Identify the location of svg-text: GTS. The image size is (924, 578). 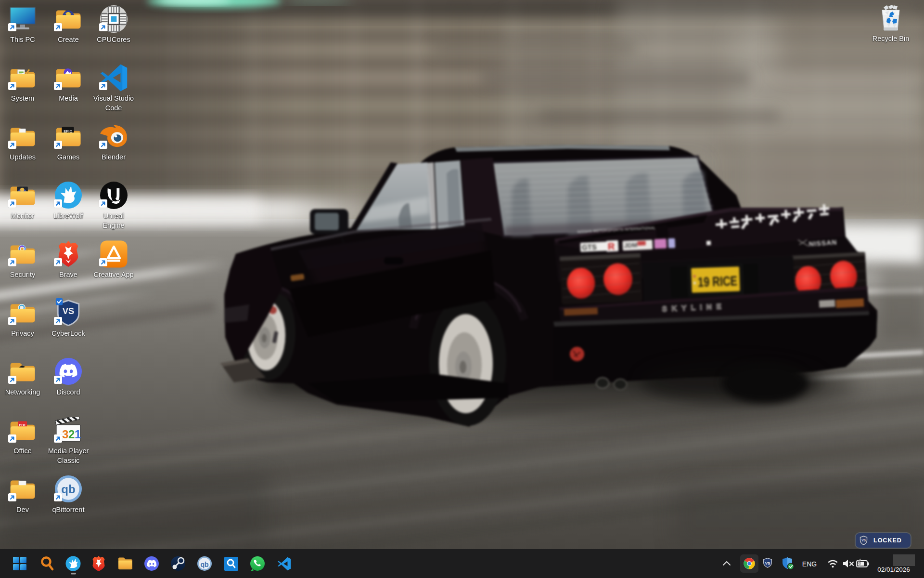
(590, 247).